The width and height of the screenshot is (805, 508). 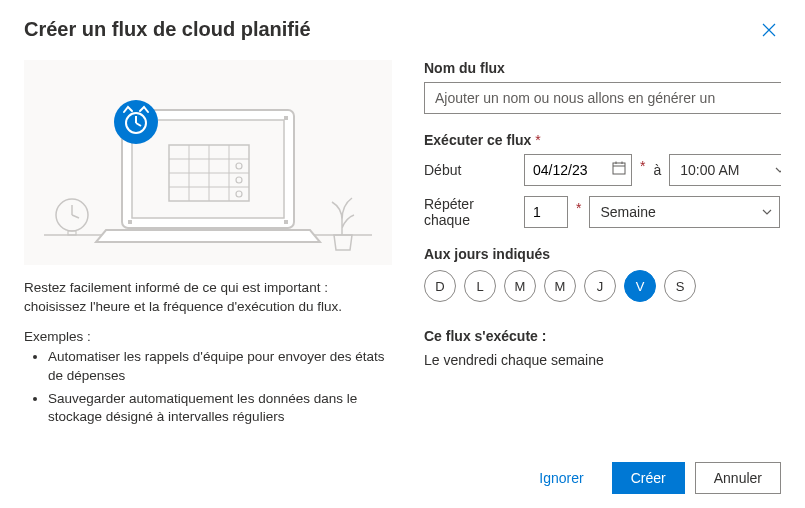 I want to click on flow-name-label: Nom du flux, so click(x=602, y=68).